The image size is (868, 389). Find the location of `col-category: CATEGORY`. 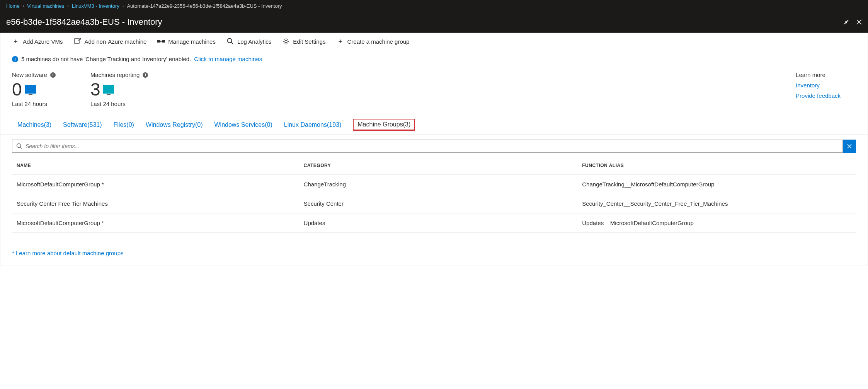

col-category: CATEGORY is located at coordinates (438, 165).